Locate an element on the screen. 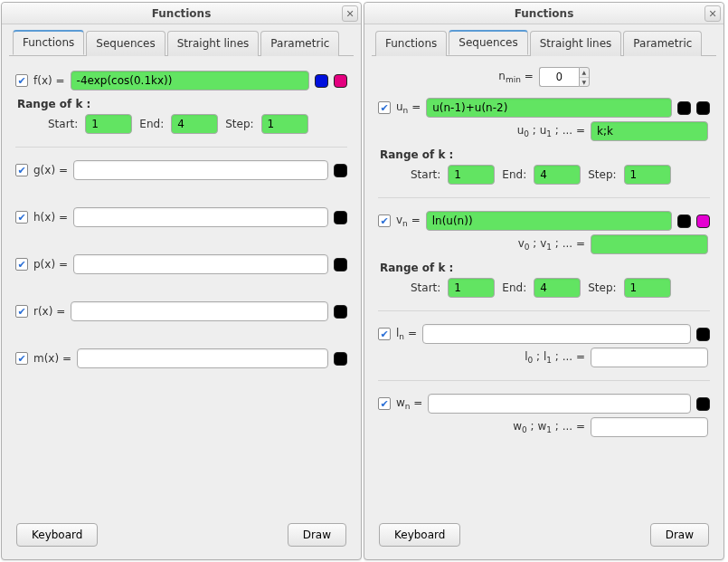  init-input-l is located at coordinates (649, 357).